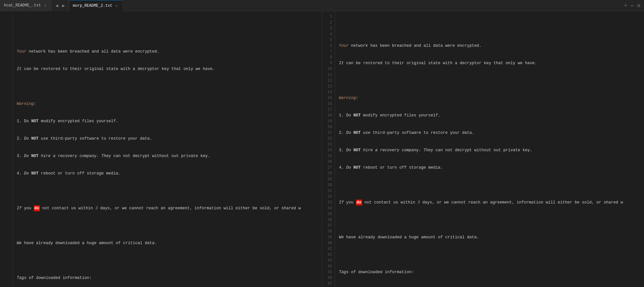  I want to click on line-num: 43, so click(329, 261).